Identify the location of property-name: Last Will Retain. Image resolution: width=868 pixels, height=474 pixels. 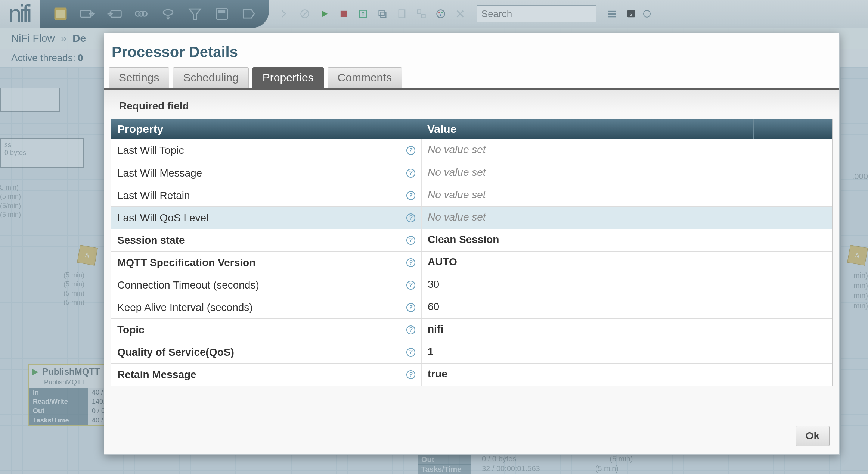
(154, 196).